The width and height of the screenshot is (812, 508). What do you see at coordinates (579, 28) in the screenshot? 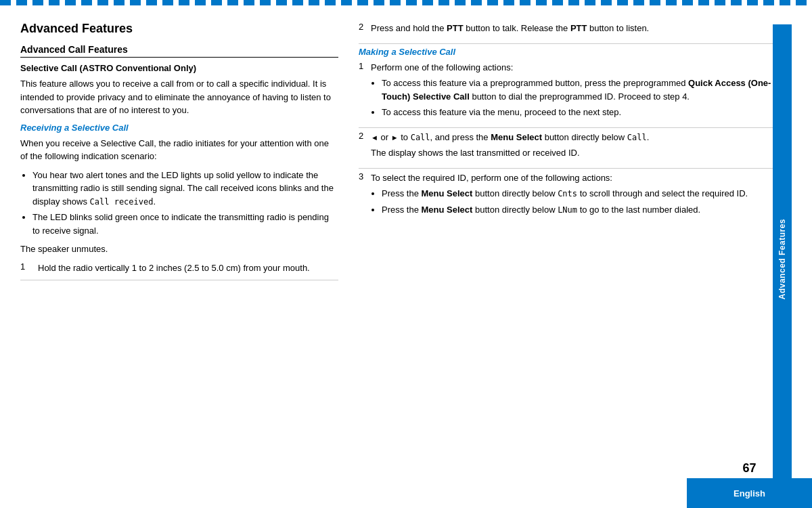
I see `ptt-bold-2: PTT` at bounding box center [579, 28].